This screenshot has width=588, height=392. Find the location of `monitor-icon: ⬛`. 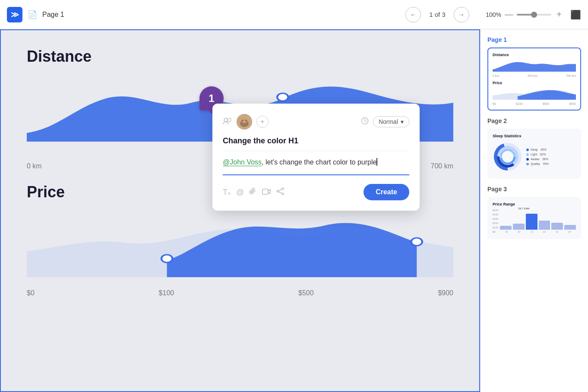

monitor-icon: ⬛ is located at coordinates (576, 15).